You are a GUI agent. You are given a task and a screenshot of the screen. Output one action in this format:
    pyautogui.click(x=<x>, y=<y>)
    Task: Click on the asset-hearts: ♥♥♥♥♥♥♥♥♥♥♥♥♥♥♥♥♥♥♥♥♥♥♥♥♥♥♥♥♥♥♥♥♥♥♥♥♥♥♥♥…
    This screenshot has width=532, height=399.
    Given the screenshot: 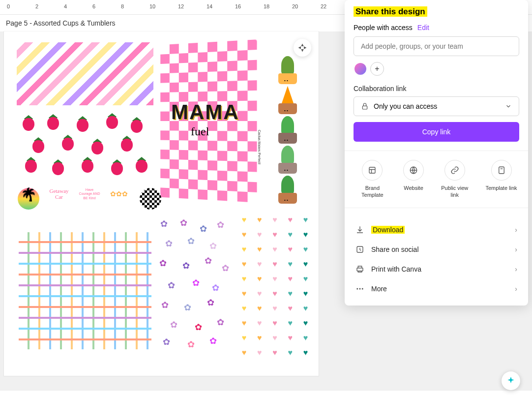 What is the action you would take?
    pyautogui.click(x=275, y=282)
    